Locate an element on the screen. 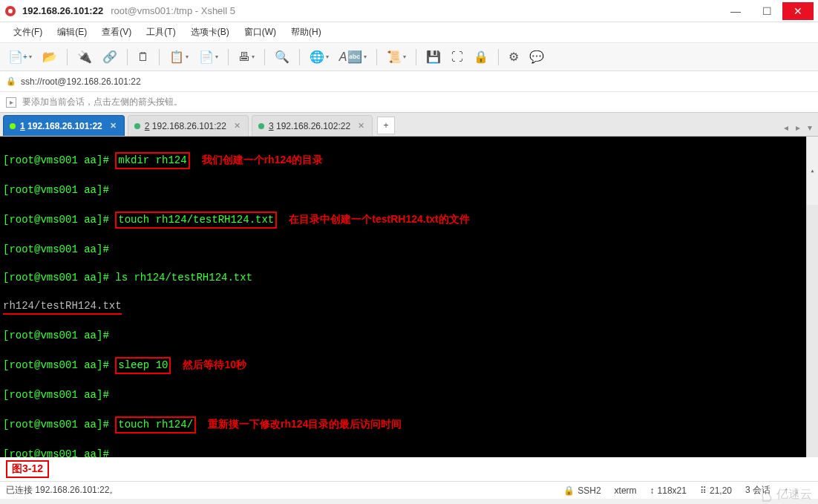  scroll-track is located at coordinates (812, 331).